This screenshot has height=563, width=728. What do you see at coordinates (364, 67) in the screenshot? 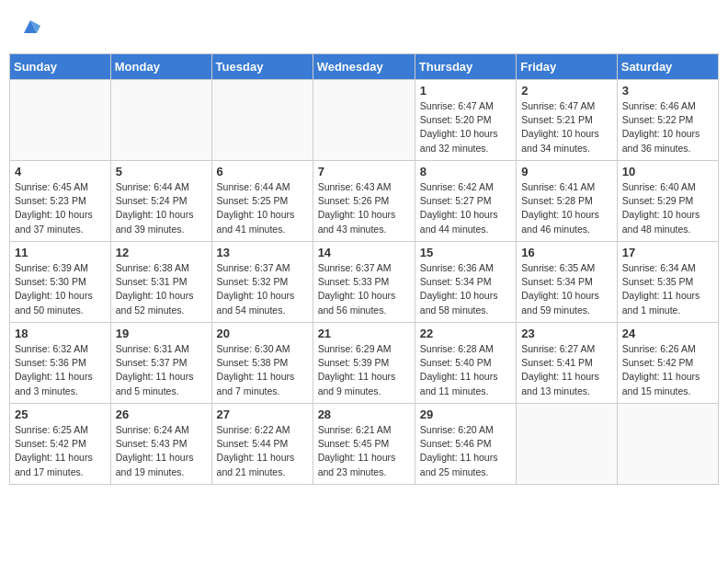
I see `calendar-day-header: Wednesday` at bounding box center [364, 67].